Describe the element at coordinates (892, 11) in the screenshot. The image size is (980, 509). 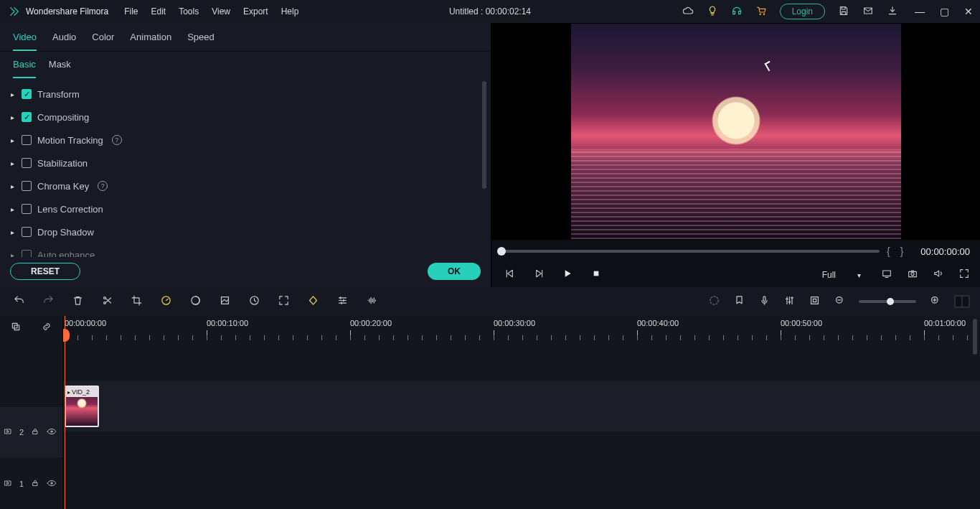
I see `download-arrow-icon` at that location.